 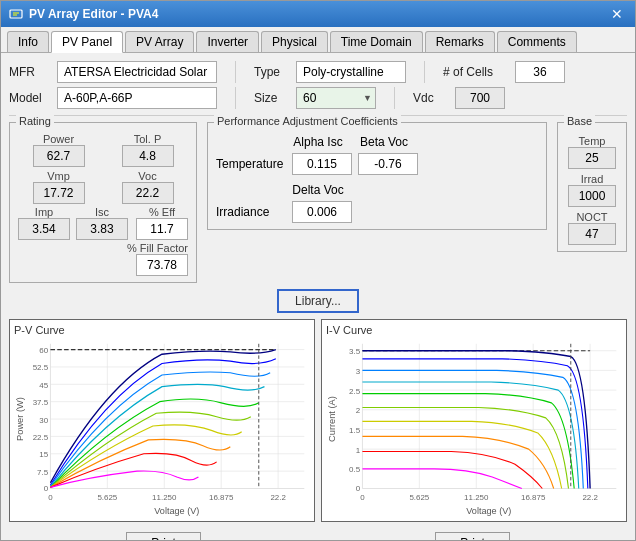 I want to click on base-section: Base Temp 25 Irrad 1000 NOCT 47, so click(x=592, y=187).